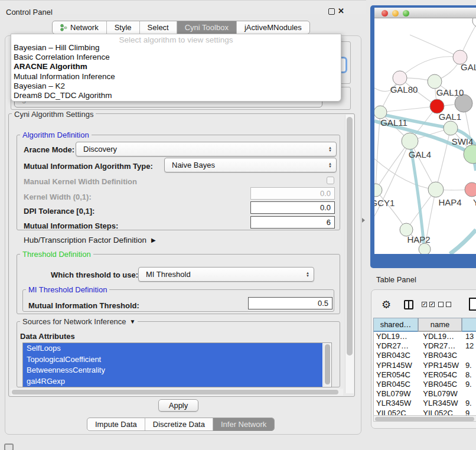  I want to click on which-threshold-combo: MI Threshold ▲▼, so click(226, 274).